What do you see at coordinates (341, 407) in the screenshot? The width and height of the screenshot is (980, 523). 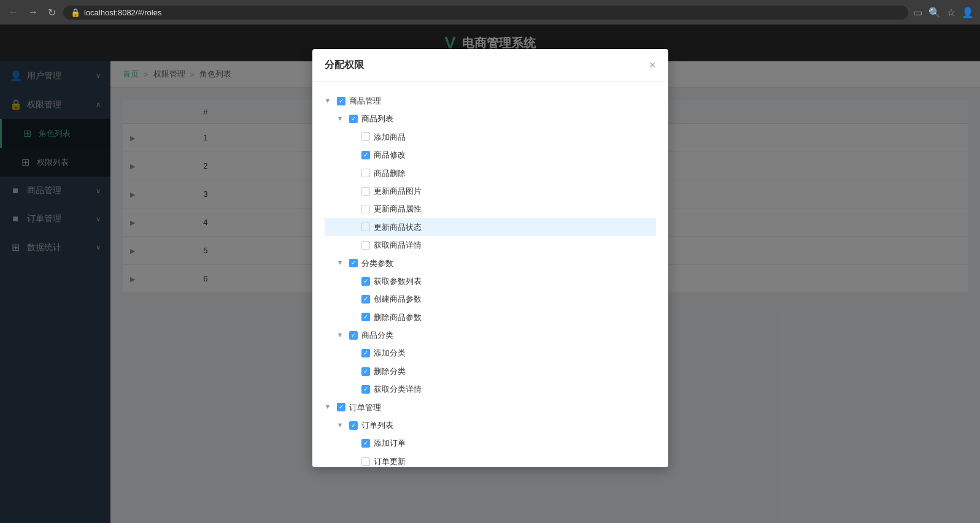 I see `checkbox-order-management: ✓` at bounding box center [341, 407].